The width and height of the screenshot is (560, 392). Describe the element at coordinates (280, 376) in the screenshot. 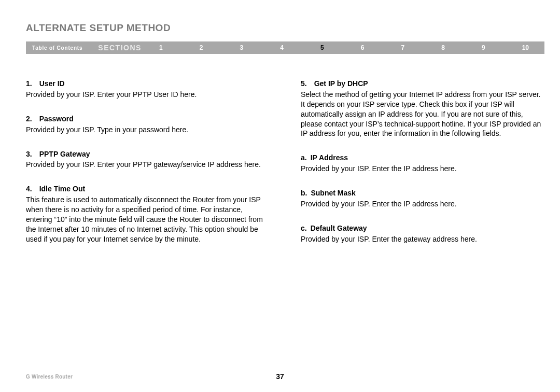

I see `footer-page-number: 37` at that location.